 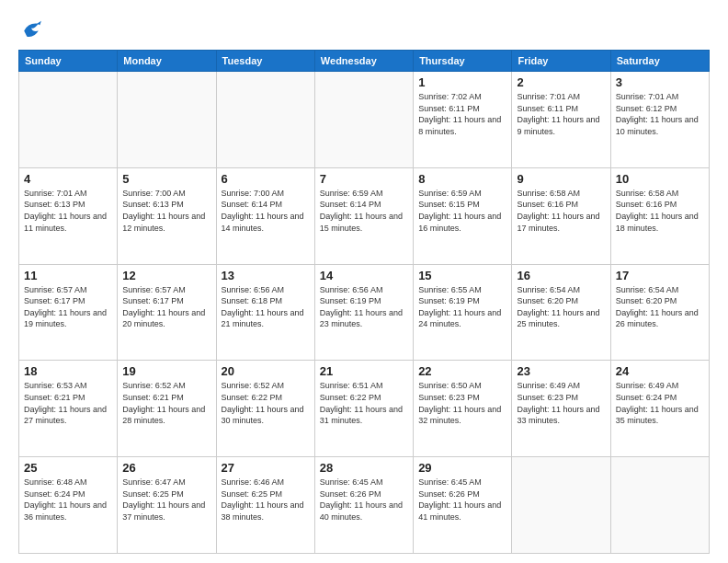 I want to click on day-number: 25, so click(x=68, y=467).